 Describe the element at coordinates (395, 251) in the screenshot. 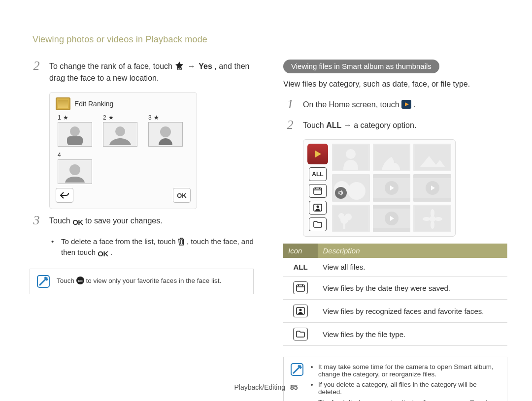

I see `table-header-row: Icon Description` at that location.